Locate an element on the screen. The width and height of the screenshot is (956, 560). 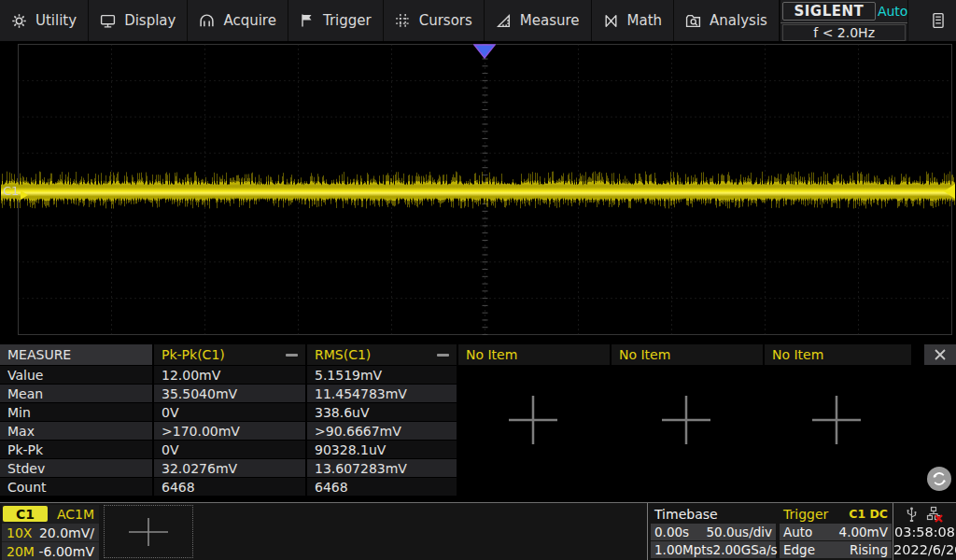
close-icon is located at coordinates (940, 355).